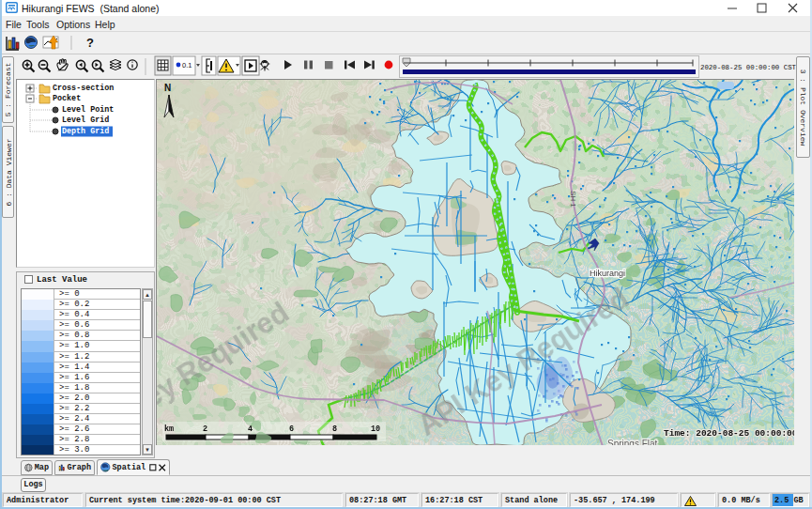 The image size is (812, 509). I want to click on svg-text: Hikurangi, so click(607, 273).